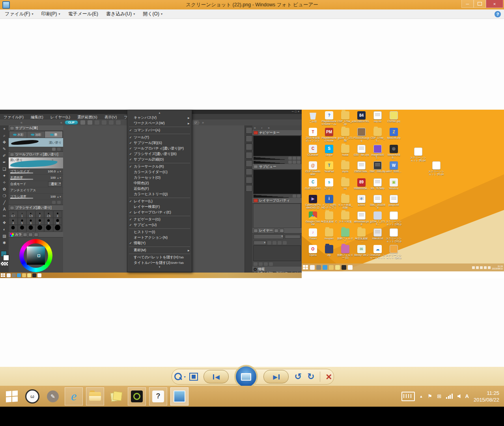  What do you see at coordinates (159, 207) in the screenshot?
I see `window-menu-item: ✓ レイヤー検索(F) ▶` at bounding box center [159, 207].